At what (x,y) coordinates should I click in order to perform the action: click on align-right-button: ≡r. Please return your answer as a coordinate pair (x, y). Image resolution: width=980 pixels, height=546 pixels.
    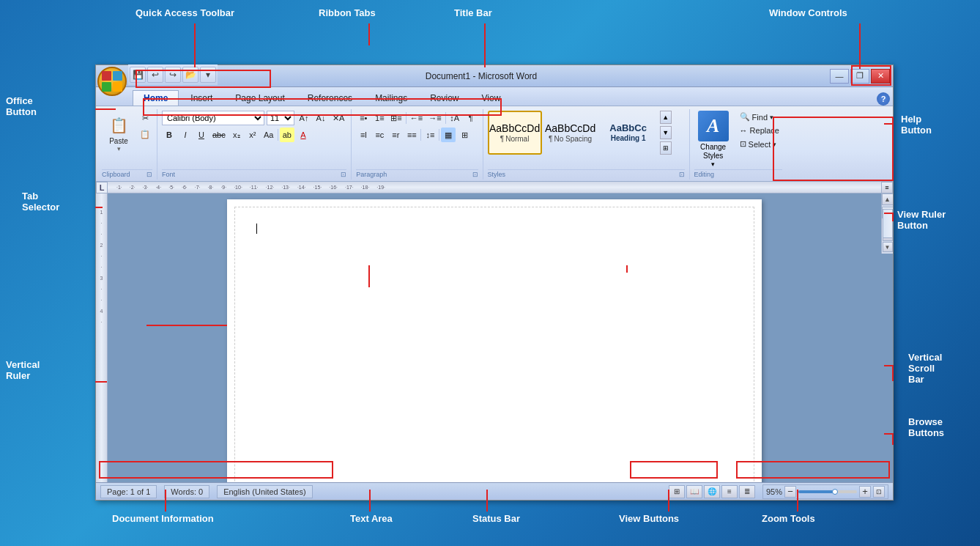
    Looking at the image, I should click on (396, 135).